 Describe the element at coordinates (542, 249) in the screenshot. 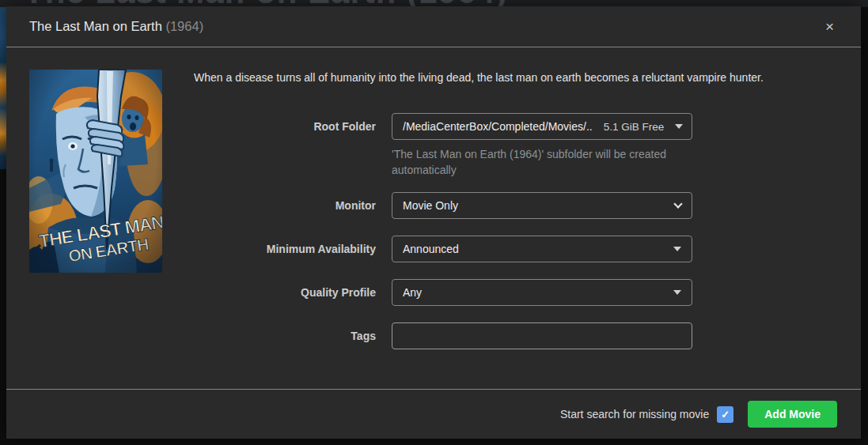

I see `minimum-availability-select: Announced` at that location.